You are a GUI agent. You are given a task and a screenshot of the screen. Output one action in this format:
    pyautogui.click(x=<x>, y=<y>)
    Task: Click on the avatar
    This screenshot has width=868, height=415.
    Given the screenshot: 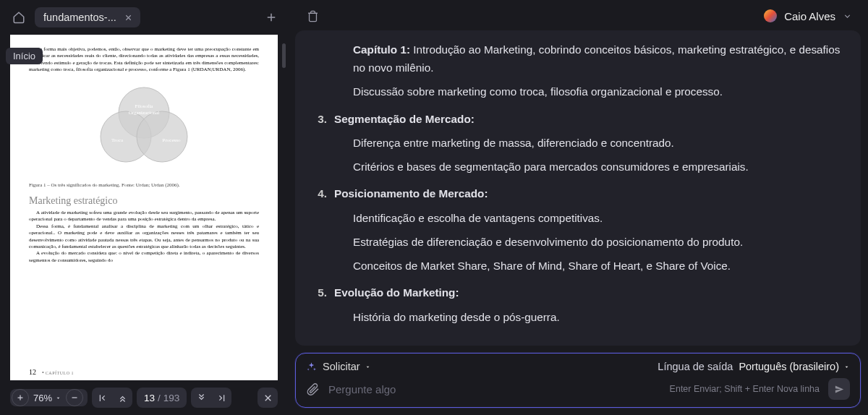 What is the action you would take?
    pyautogui.click(x=770, y=16)
    